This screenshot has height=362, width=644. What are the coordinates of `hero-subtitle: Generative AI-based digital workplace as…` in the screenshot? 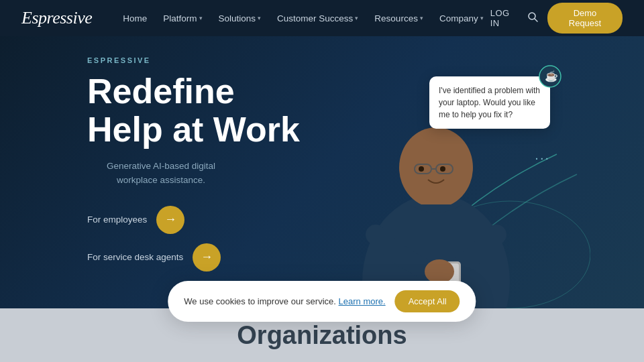 It's located at (161, 173).